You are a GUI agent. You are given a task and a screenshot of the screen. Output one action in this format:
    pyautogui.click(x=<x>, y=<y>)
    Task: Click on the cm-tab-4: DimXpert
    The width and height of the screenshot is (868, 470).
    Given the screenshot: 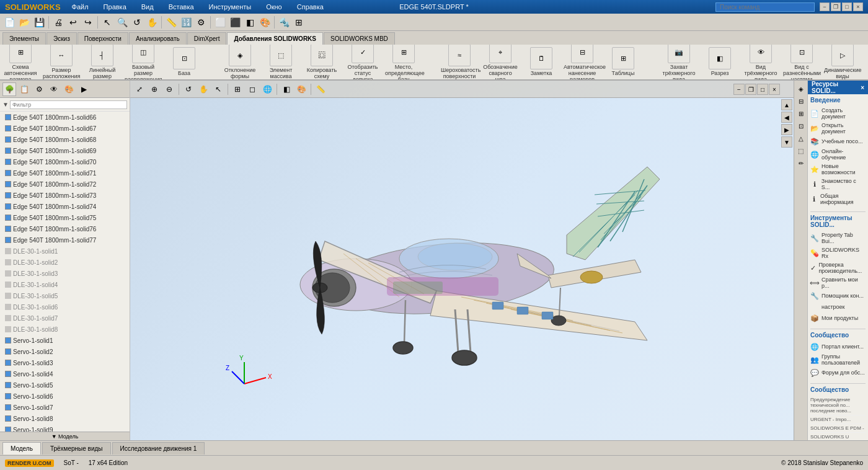 What is the action you would take?
    pyautogui.click(x=207, y=38)
    